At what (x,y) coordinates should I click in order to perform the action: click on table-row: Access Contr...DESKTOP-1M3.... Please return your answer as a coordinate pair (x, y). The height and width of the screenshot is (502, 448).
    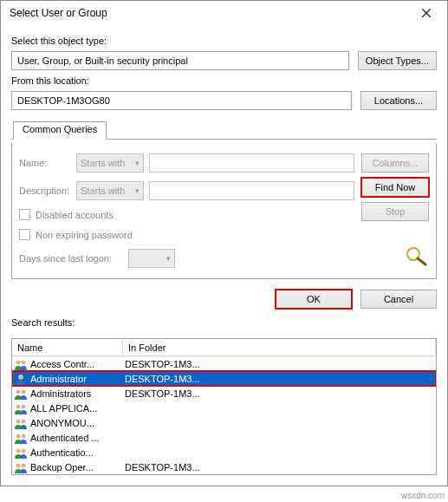
    Looking at the image, I should click on (224, 364).